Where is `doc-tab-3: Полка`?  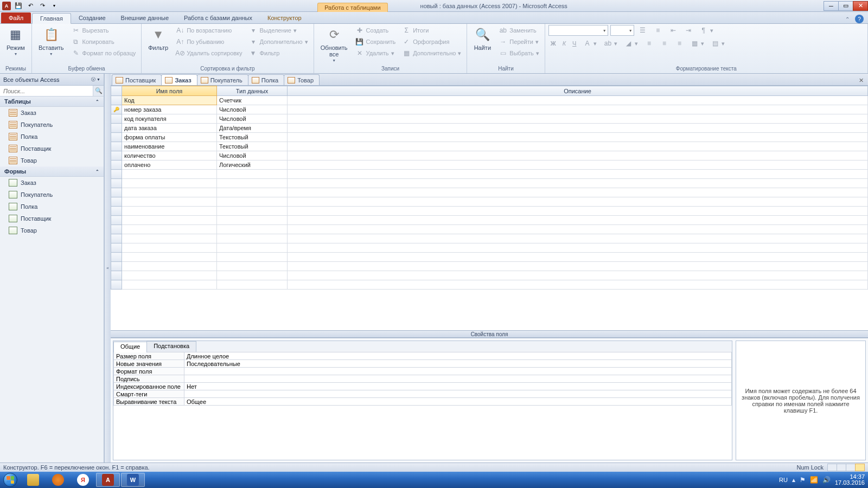
doc-tab-3: Полка is located at coordinates (266, 80).